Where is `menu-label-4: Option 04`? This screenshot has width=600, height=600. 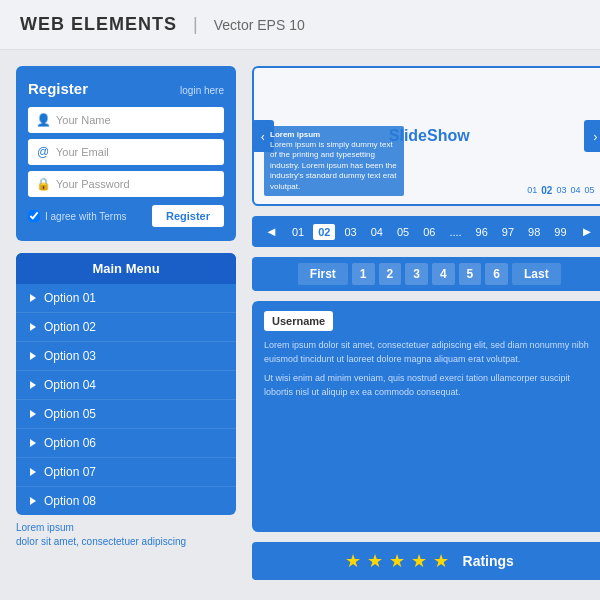
menu-label-4: Option 04 is located at coordinates (70, 385).